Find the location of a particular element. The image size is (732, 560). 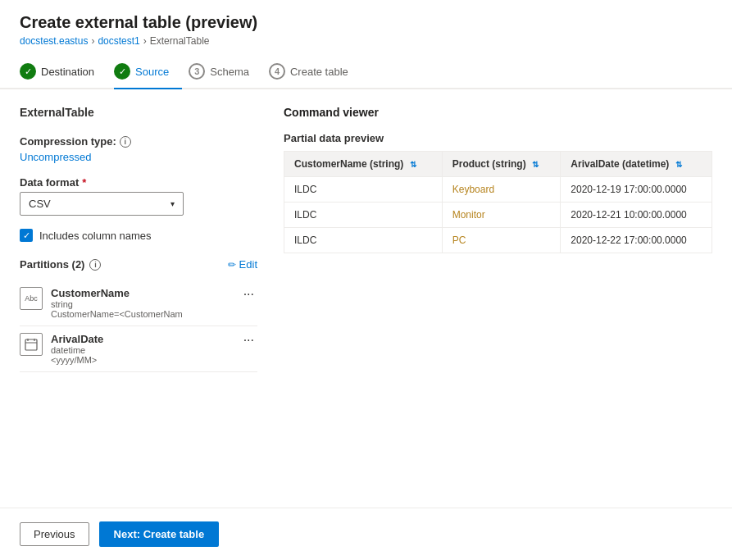

step-create-number: 4 is located at coordinates (277, 71).